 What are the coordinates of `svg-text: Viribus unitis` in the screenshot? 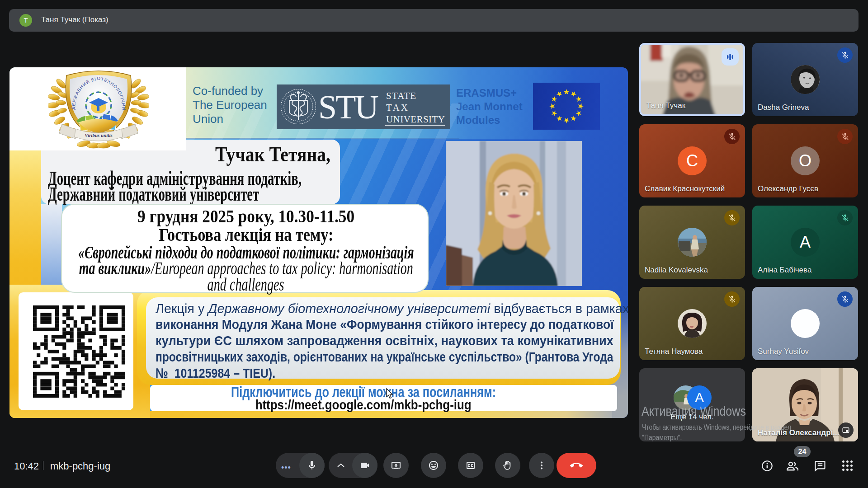 It's located at (99, 135).